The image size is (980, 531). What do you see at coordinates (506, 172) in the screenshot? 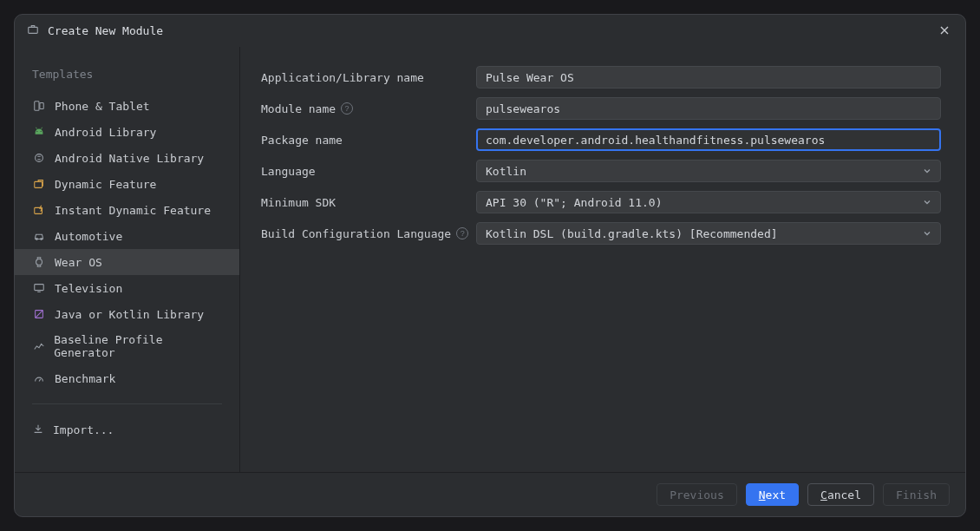
I see `language-value: Kotlin` at bounding box center [506, 172].